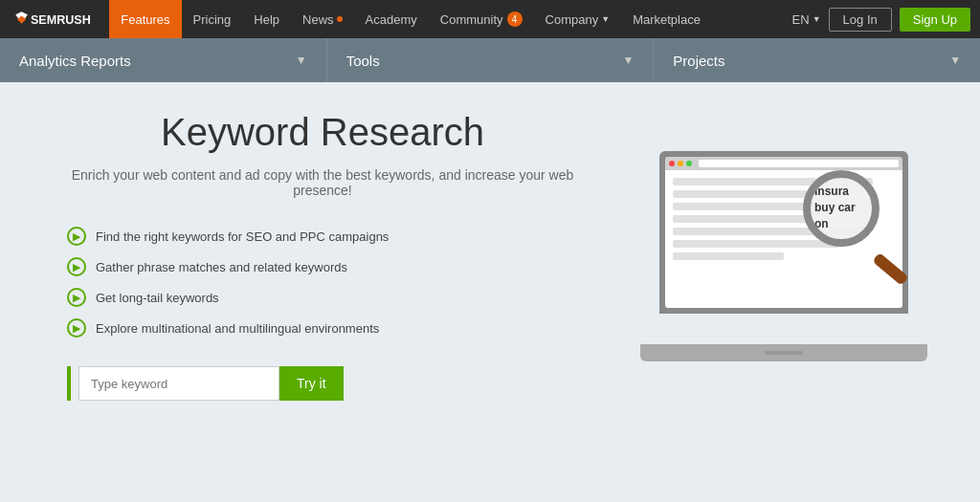  I want to click on nav-item-help: Help, so click(266, 19).